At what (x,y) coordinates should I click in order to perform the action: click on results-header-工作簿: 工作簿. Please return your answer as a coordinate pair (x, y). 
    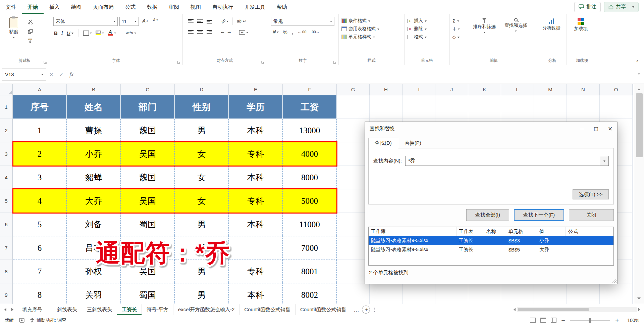
    Looking at the image, I should click on (413, 231).